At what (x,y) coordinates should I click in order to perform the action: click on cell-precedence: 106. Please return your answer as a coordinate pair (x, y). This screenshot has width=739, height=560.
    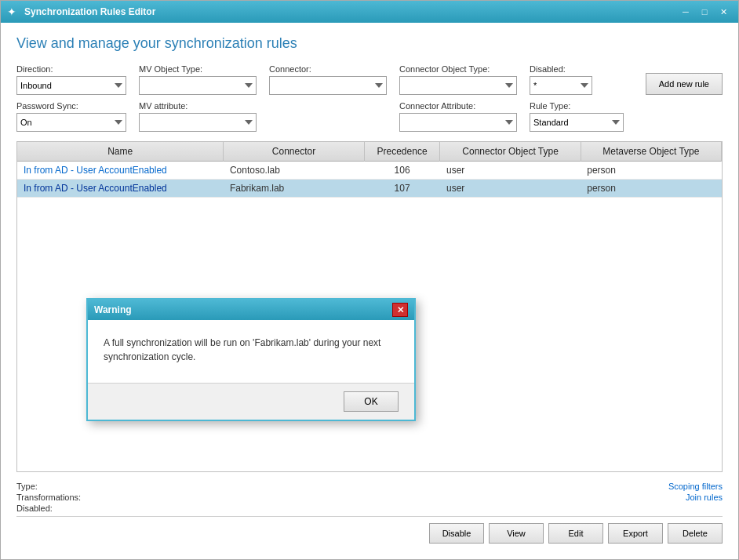
    Looking at the image, I should click on (402, 171).